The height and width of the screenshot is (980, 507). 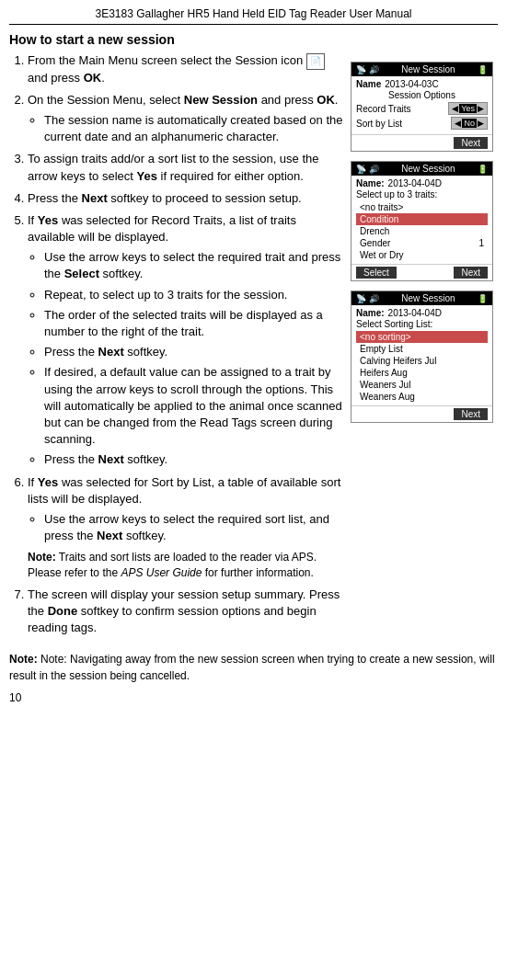 I want to click on screen3-body: Name: 2013-04-04D Select Sorting List: <…, so click(x=421, y=355).